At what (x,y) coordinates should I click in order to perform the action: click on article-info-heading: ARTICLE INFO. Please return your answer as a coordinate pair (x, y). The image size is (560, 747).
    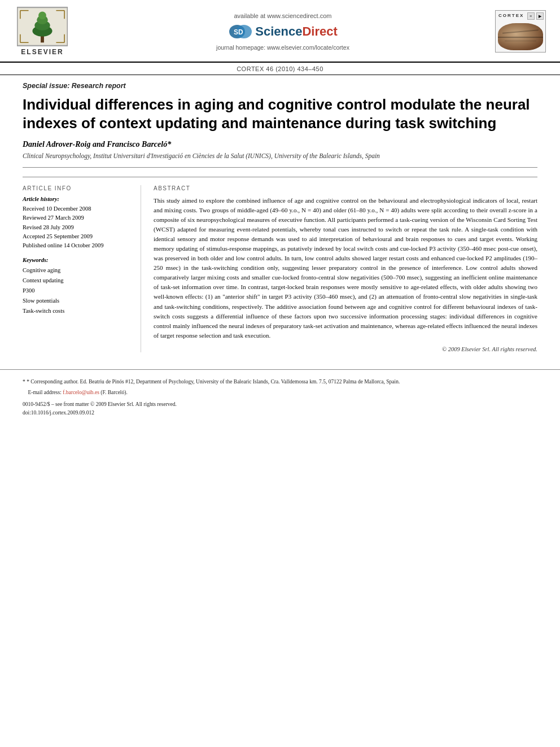
    Looking at the image, I should click on (76, 189).